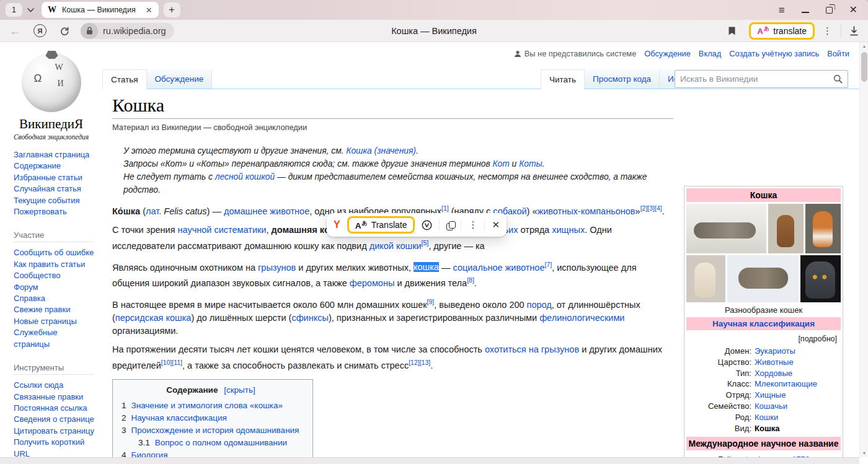 The image size is (868, 464). What do you see at coordinates (450, 225) in the screenshot?
I see `copy-icon` at bounding box center [450, 225].